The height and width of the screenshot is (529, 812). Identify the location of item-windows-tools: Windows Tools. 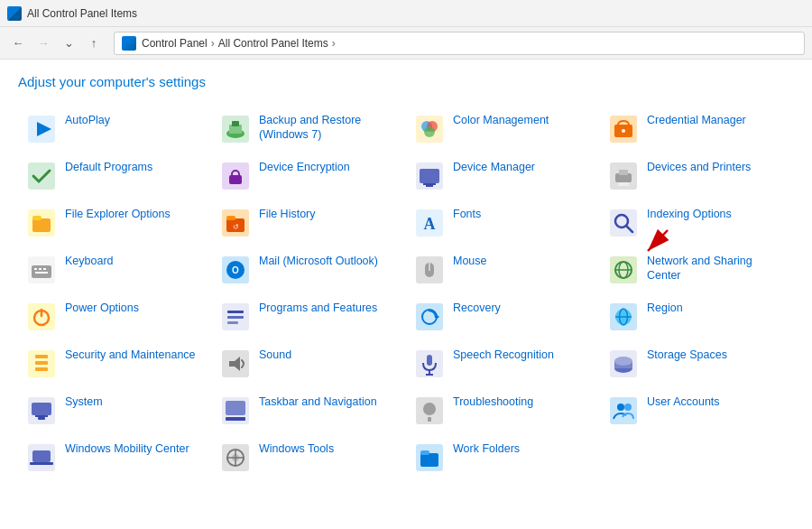
(309, 458).